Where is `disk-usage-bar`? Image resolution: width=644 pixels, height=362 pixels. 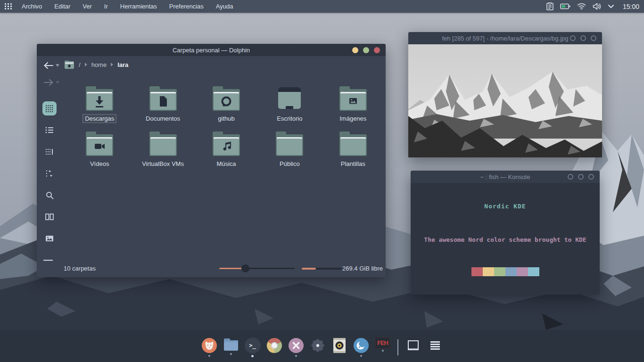 disk-usage-bar is located at coordinates (322, 269).